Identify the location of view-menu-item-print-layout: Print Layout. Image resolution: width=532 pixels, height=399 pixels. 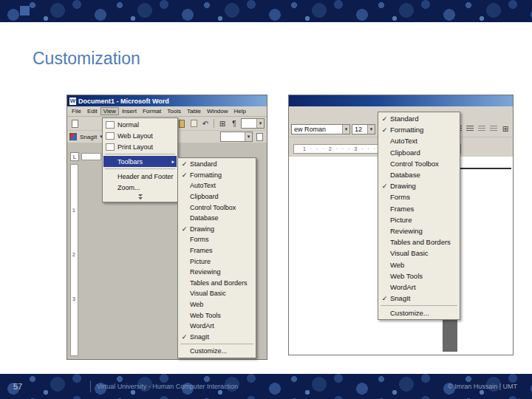
(140, 146).